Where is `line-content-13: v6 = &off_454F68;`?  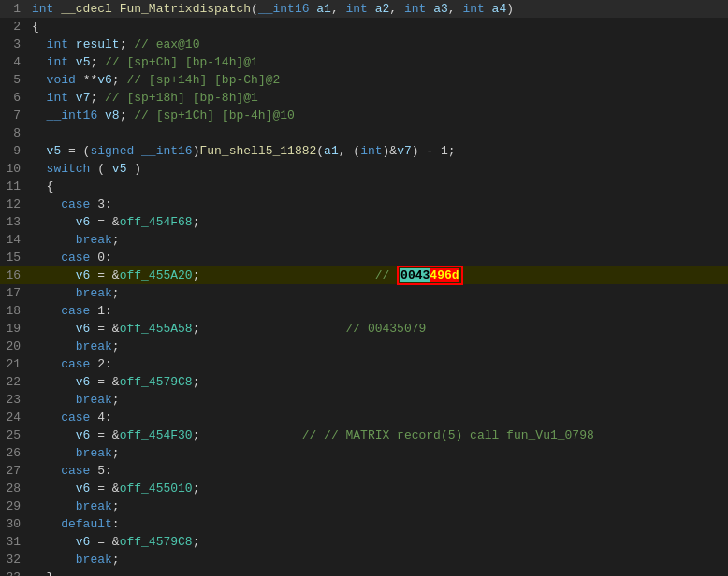 line-content-13: v6 = &off_454F68; is located at coordinates (378, 223).